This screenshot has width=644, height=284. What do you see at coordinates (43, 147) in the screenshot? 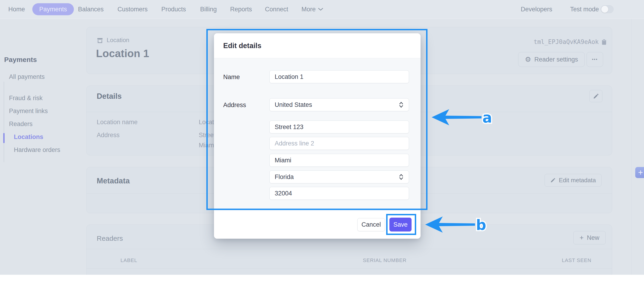
I see `sidebar: Payments All payments Fraud & risk Payme…` at bounding box center [43, 147].